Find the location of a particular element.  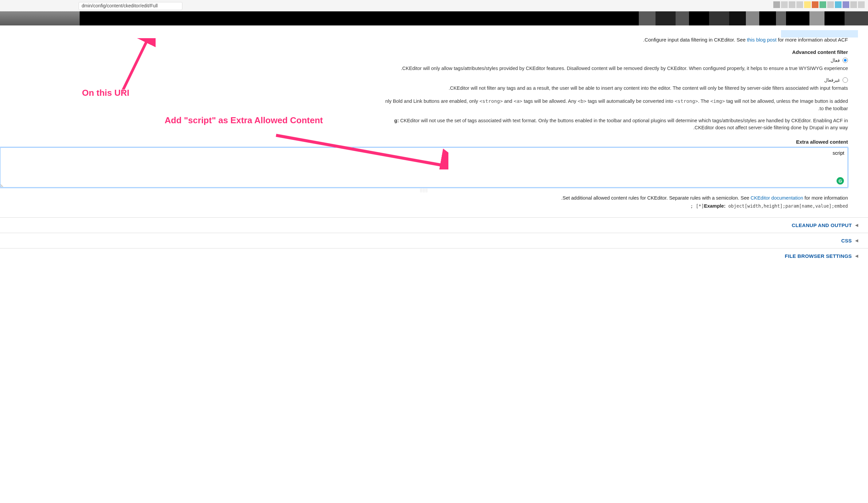

fieldset-label: CSS is located at coordinates (847, 241).